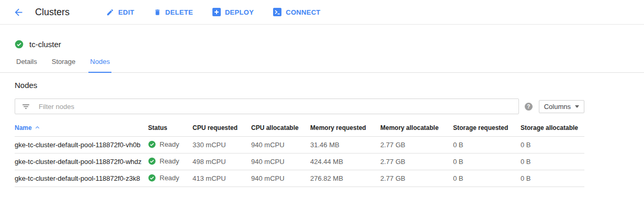 The width and height of the screenshot is (644, 219). I want to click on column-header-memory-allocatable: Memory allocatable, so click(416, 129).